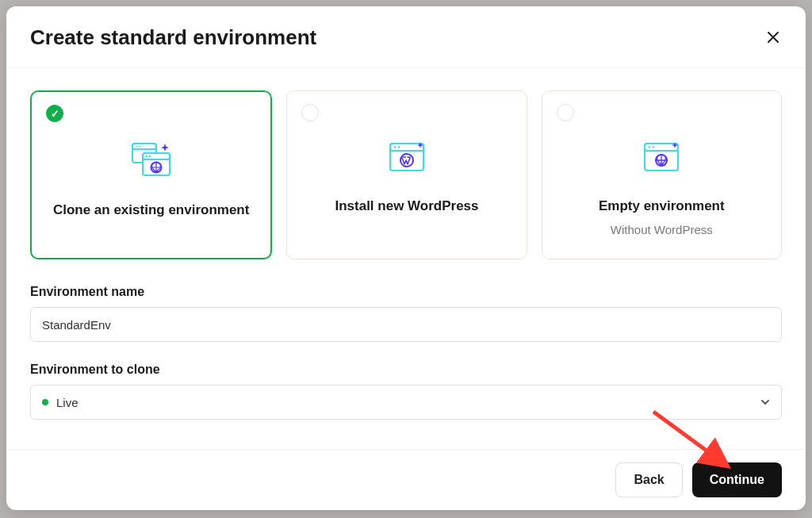  Describe the element at coordinates (406, 313) in the screenshot. I see `env-name-field: Environment name` at that location.